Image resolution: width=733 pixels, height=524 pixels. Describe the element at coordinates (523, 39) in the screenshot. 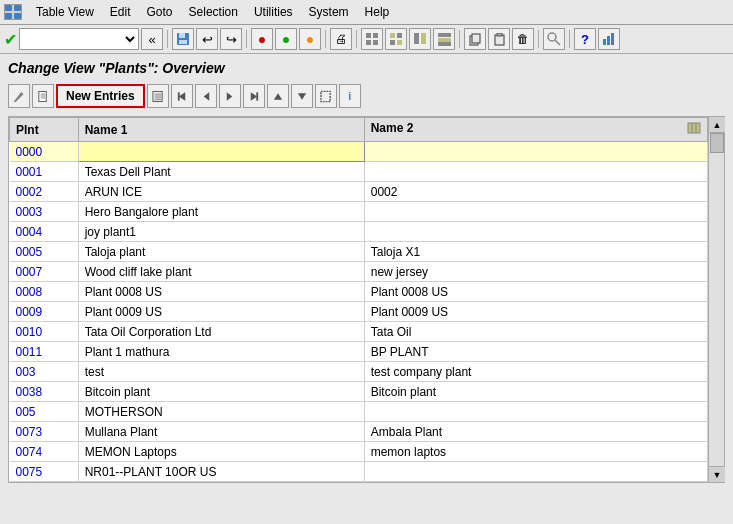

I see `delete-btn: 🗑` at that location.